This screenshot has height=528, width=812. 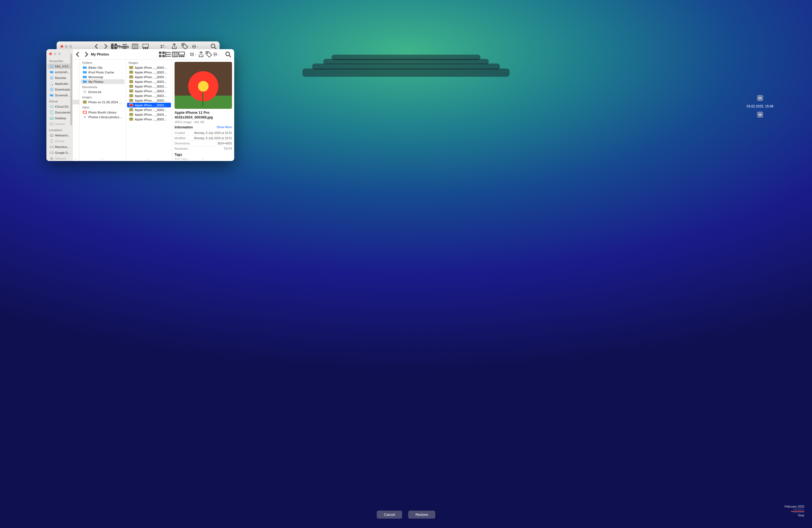 I want to click on sidebar-item-googledrive: Google D…, so click(x=59, y=153).